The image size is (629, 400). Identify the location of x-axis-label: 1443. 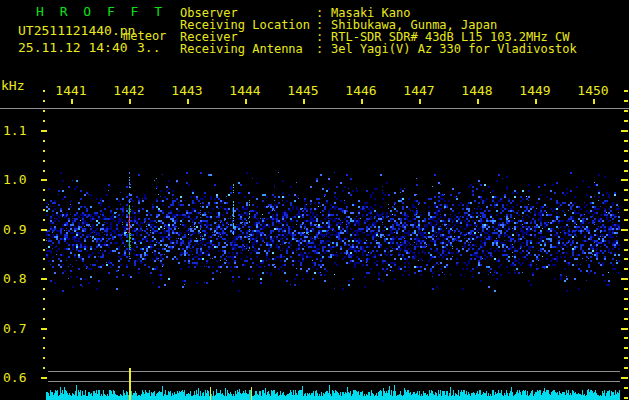
(187, 90).